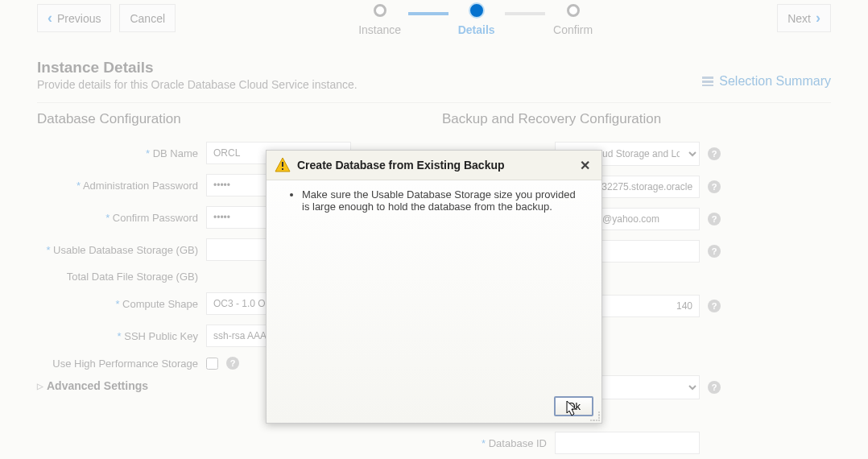  I want to click on dialog-close-button: ✕, so click(585, 166).